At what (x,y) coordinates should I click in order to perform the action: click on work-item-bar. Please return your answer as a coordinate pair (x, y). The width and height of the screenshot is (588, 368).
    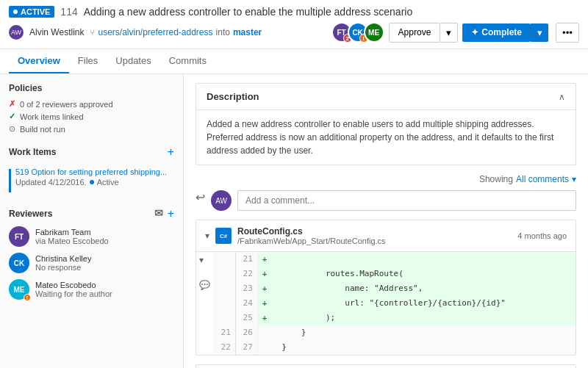
    Looking at the image, I should click on (10, 181).